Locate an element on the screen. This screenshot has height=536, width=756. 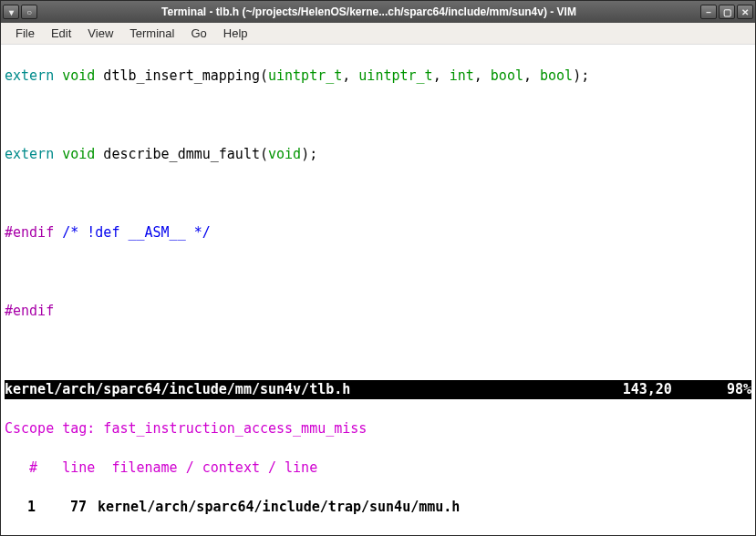
close-button: ✕ is located at coordinates (745, 12).